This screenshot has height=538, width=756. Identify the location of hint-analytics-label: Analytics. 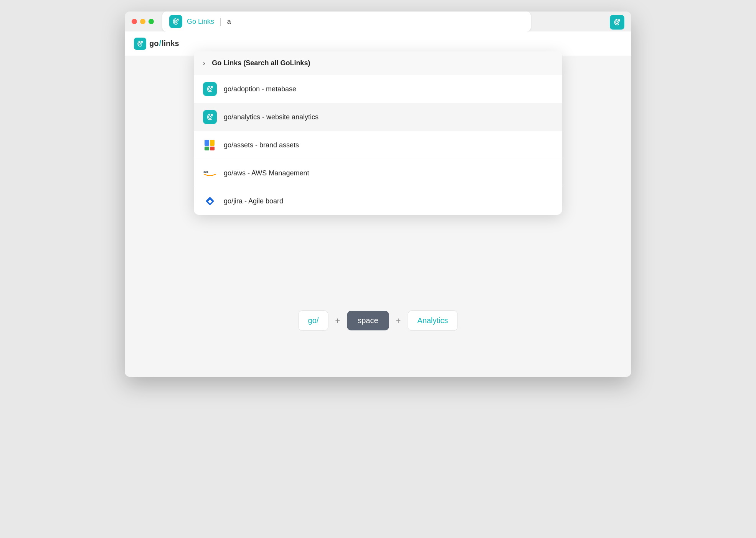
(432, 320).